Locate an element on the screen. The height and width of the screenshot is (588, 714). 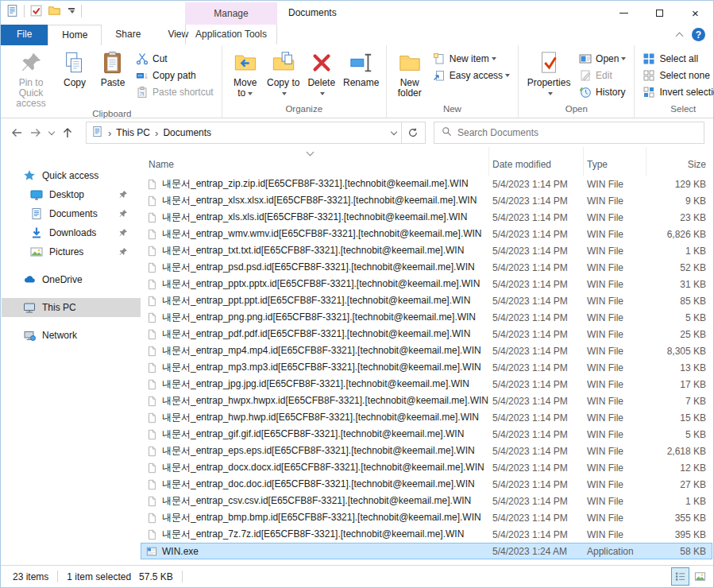
copy-path-button: Copy path is located at coordinates (175, 75).